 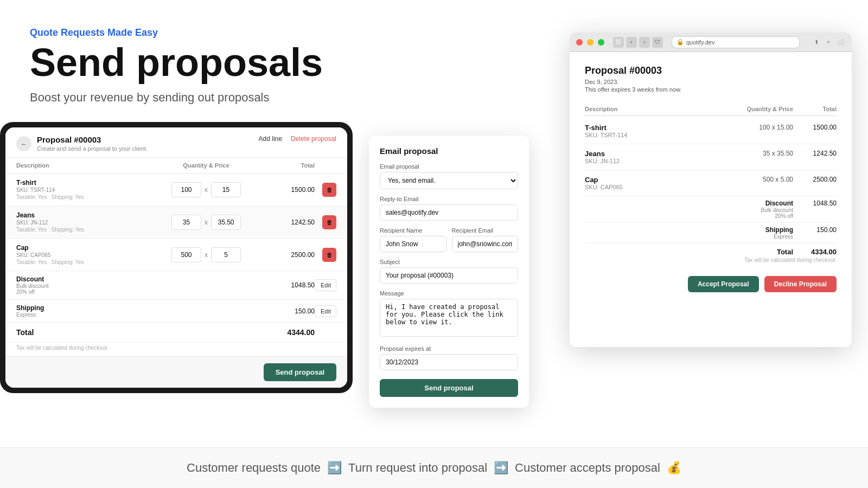 What do you see at coordinates (449, 208) in the screenshot?
I see `reply-to-group: Reply-to Email` at bounding box center [449, 208].